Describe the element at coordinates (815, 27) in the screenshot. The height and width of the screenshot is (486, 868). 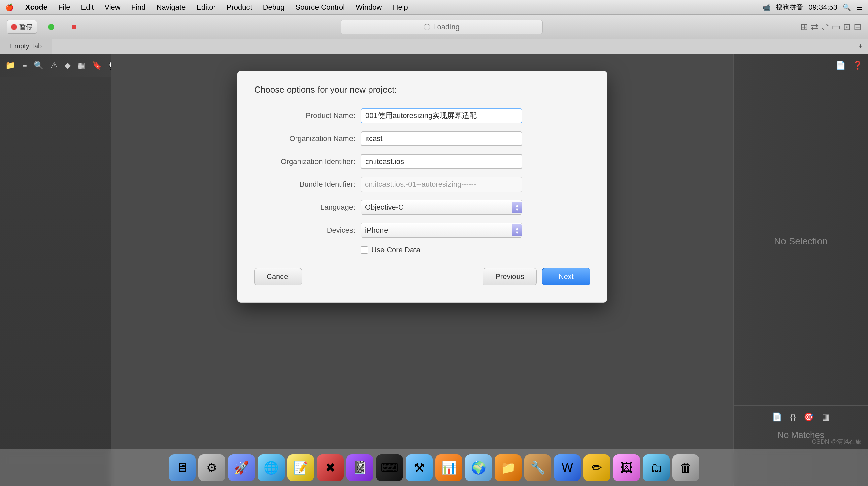
I see `layout-icon-2: ⇄` at that location.